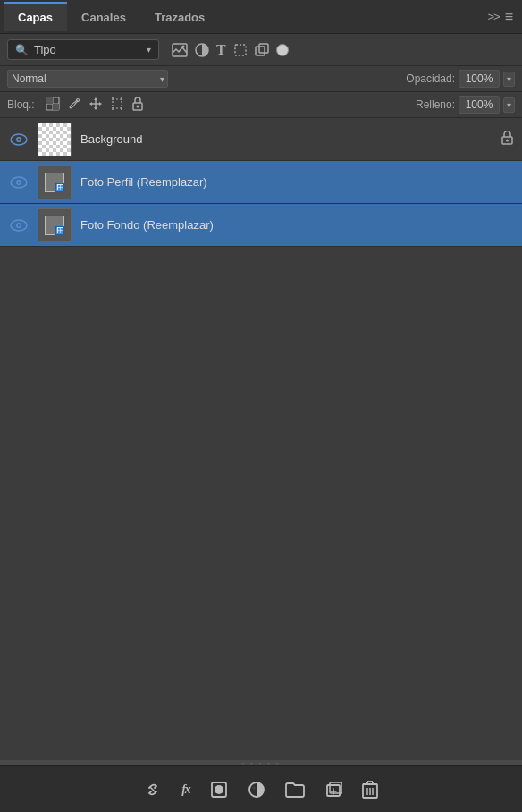 Image resolution: width=522 pixels, height=812 pixels. What do you see at coordinates (460, 79) in the screenshot?
I see `opacity-group: Opacidad: 100% ▾` at bounding box center [460, 79].